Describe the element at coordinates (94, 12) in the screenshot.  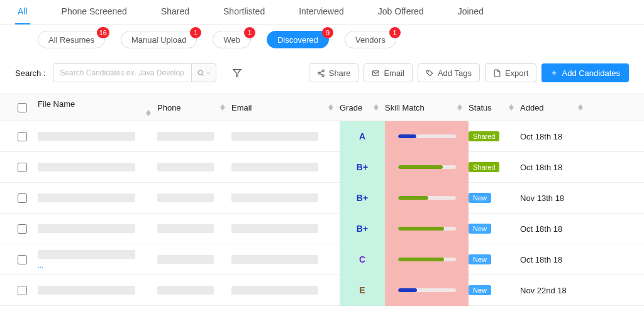
I see `tab-phone-screened: Phone Screened` at that location.